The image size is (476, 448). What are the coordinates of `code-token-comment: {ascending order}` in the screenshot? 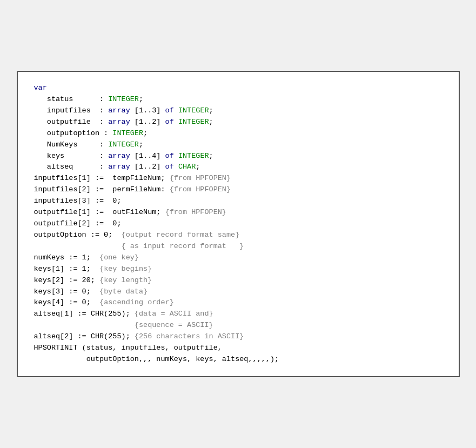 It's located at (137, 303).